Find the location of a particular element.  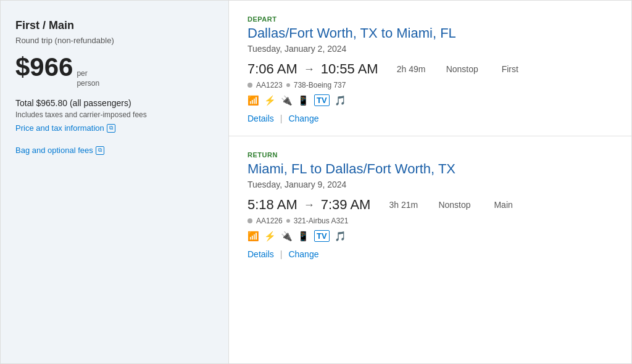

depart-duration: 2h 49m is located at coordinates (418, 69).